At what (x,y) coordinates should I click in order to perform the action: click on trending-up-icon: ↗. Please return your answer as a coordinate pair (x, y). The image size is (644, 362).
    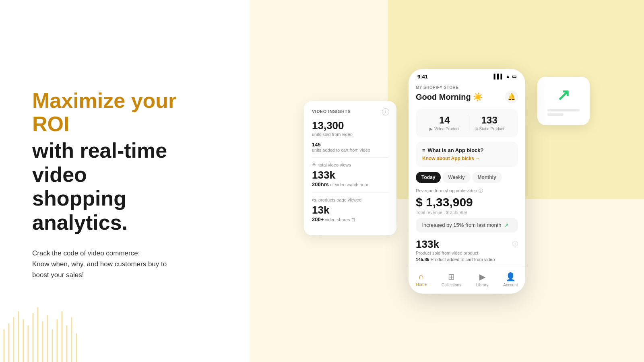
    Looking at the image, I should click on (506, 225).